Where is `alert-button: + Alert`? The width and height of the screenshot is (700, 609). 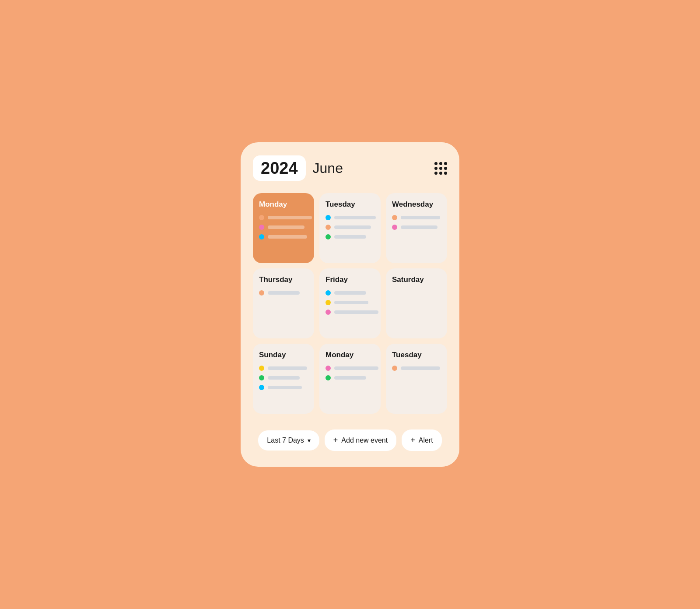
alert-button: + Alert is located at coordinates (422, 440).